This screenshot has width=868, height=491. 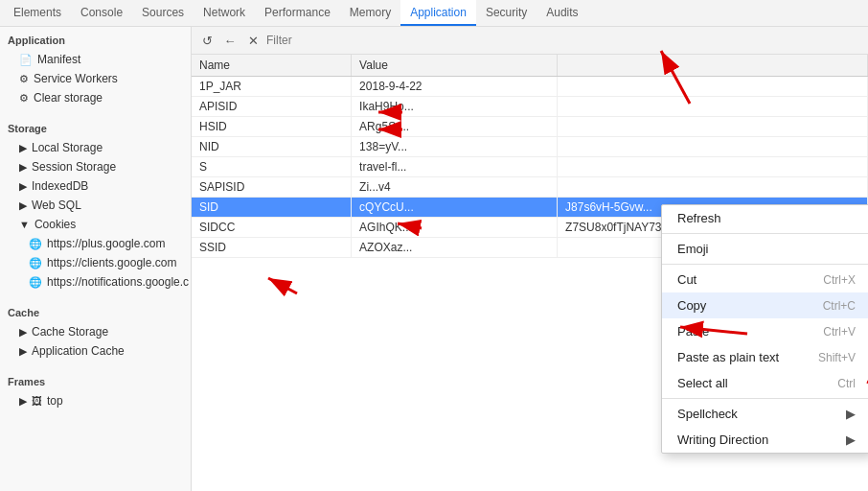 I want to click on col-extra, so click(x=713, y=65).